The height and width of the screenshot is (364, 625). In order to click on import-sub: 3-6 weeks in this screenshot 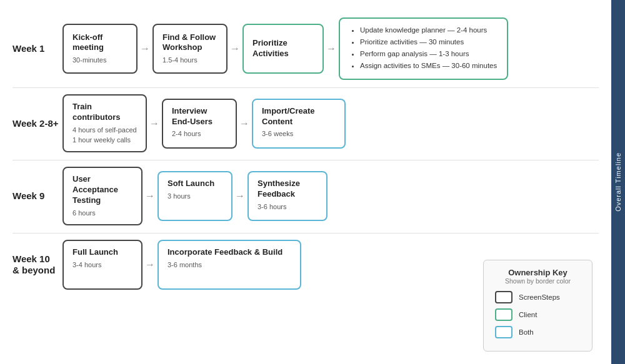, I will do `click(299, 134)`.